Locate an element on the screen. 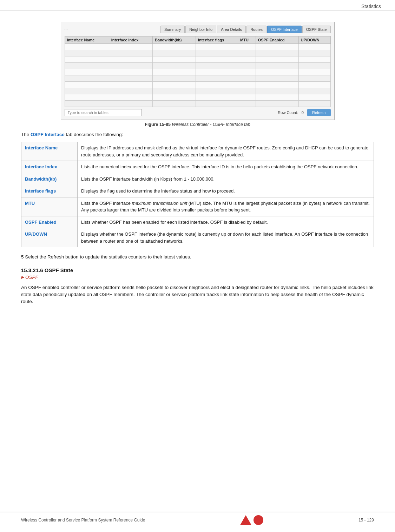 The height and width of the screenshot is (532, 395). tab-ospf-state: OSPF State is located at coordinates (317, 29).